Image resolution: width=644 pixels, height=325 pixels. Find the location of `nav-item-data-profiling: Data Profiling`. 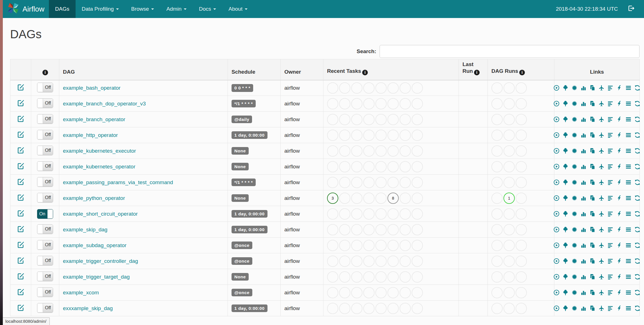

nav-item-data-profiling: Data Profiling is located at coordinates (100, 9).